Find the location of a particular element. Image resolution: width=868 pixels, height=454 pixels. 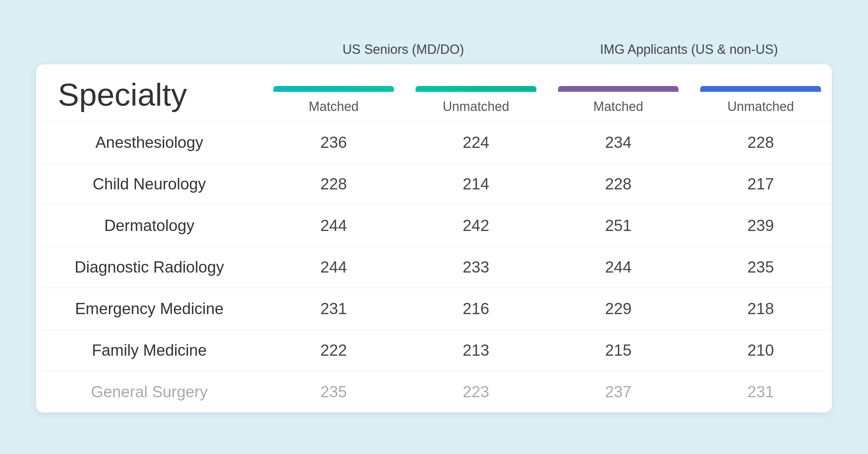

us-unmatched-cell: 213 is located at coordinates (476, 350).